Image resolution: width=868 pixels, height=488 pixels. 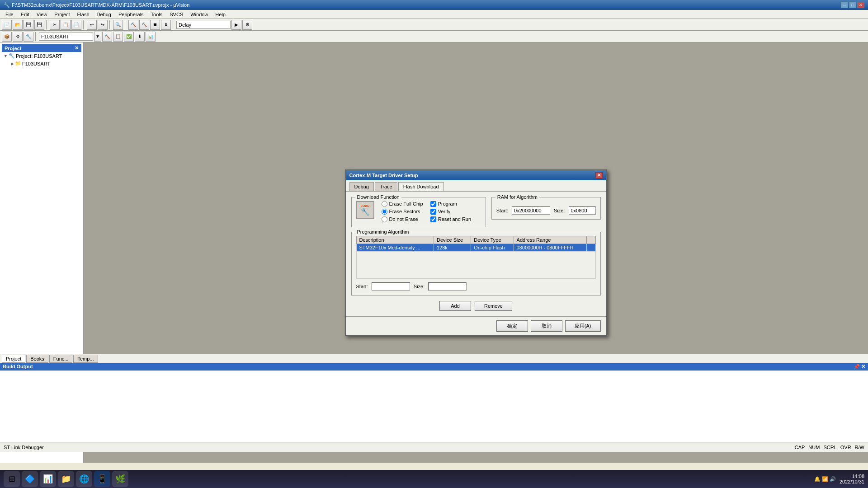 I want to click on tab-trace: Trace, so click(x=386, y=187).